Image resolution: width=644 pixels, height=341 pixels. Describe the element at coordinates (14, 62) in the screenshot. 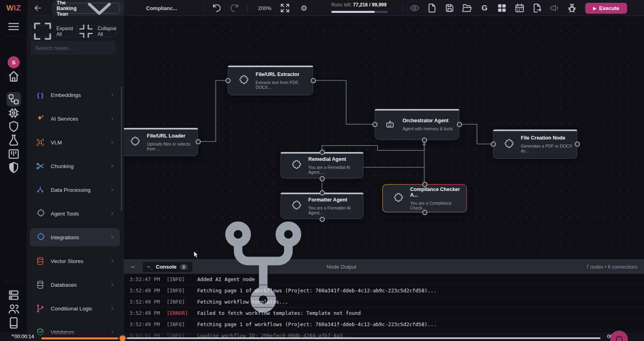

I see `avatar: S` at that location.